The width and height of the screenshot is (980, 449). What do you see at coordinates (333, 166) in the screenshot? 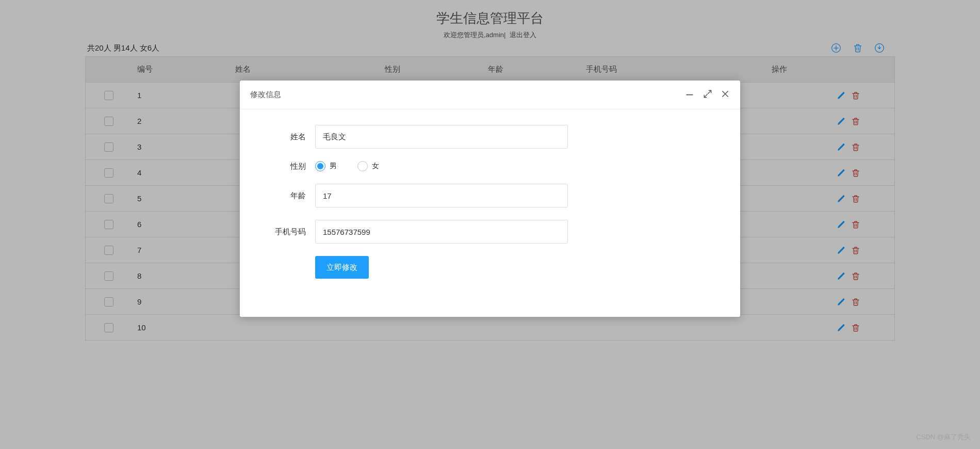
I see `radio-male-label: 男` at bounding box center [333, 166].